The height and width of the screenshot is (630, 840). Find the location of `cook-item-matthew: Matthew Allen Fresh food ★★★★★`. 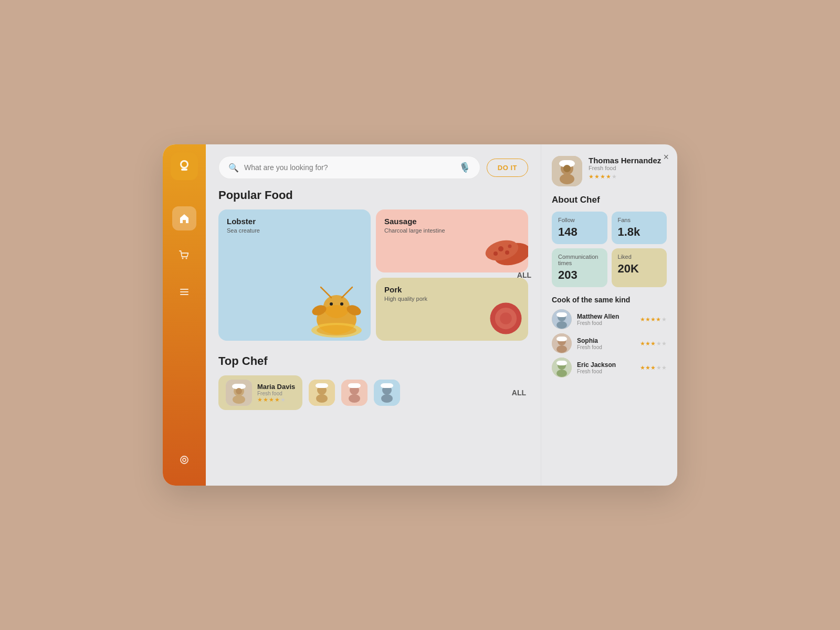

cook-item-matthew: Matthew Allen Fresh food ★★★★★ is located at coordinates (609, 319).